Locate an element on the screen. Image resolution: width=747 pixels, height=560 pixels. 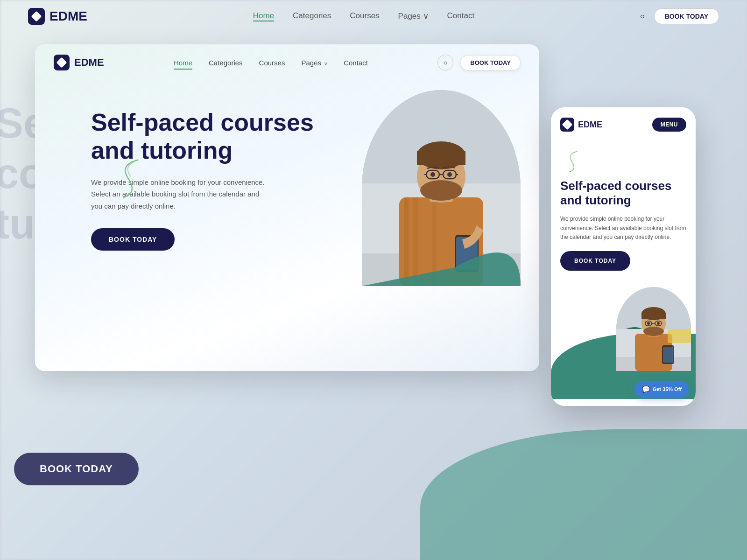
discount-label: Get 35% Off is located at coordinates (667, 389).